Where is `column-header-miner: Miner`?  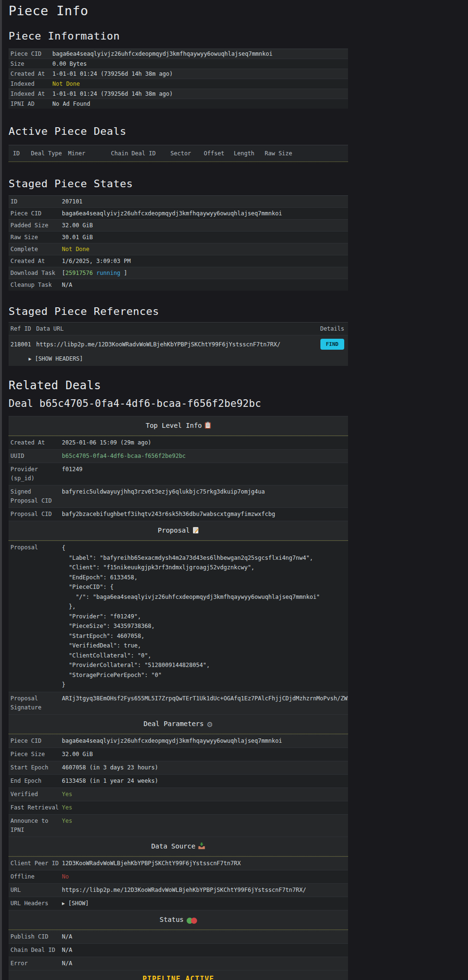 column-header-miner: Miner is located at coordinates (90, 153).